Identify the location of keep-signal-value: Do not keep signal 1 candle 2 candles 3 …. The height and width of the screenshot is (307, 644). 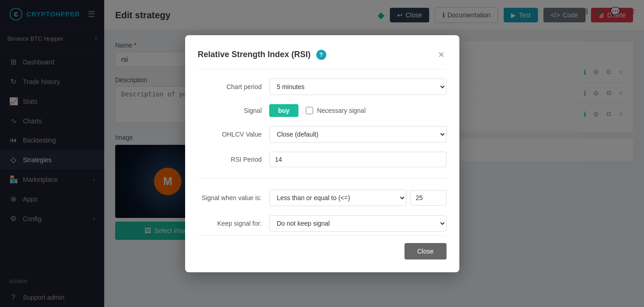
(358, 223).